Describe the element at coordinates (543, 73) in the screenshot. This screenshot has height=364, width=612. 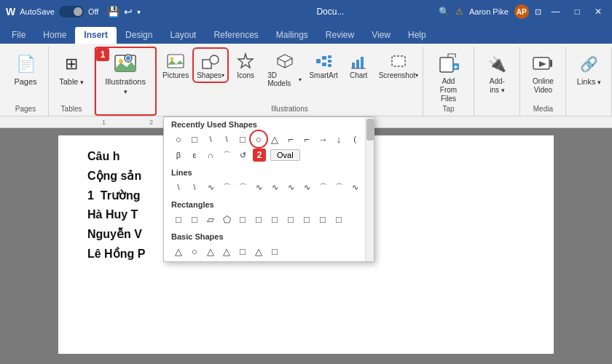
I see `online-video-button: OnlineVideo` at that location.